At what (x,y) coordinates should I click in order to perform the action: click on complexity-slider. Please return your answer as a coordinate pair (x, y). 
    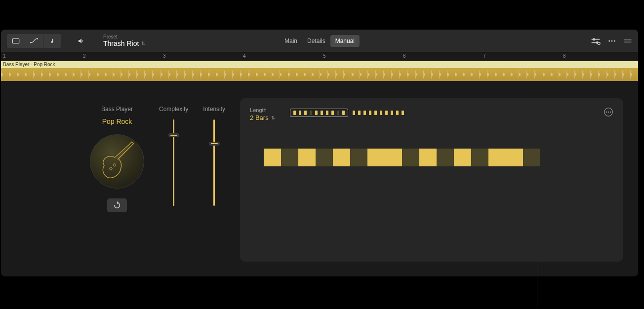
    Looking at the image, I should click on (174, 163).